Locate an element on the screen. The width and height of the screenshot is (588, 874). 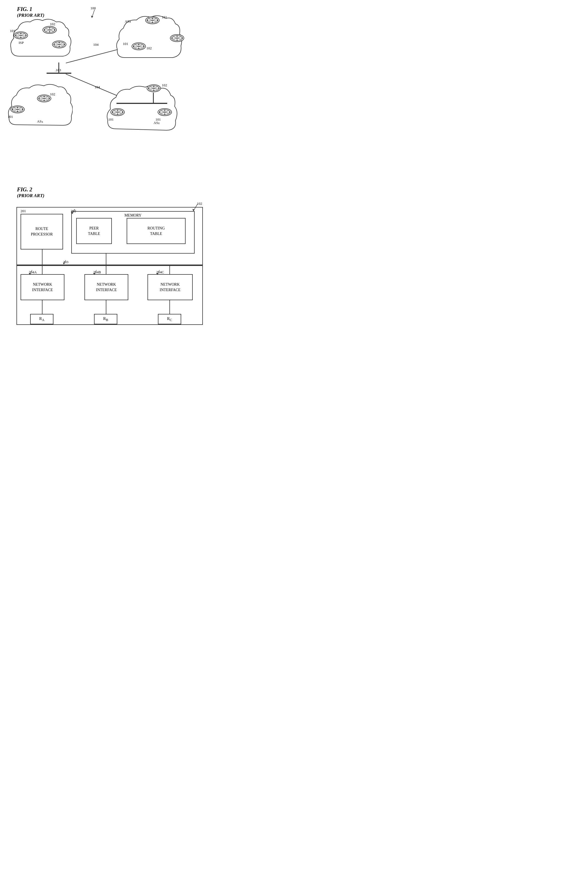
router-as3-right is located at coordinates (177, 38).